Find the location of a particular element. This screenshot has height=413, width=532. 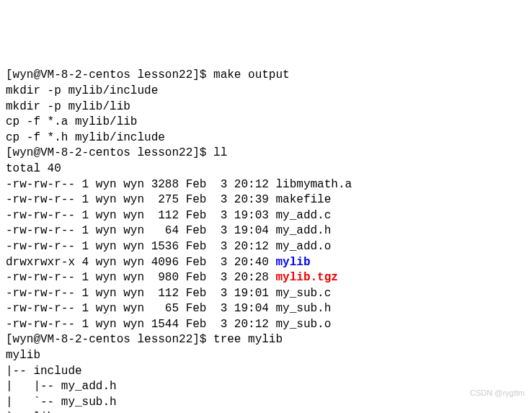

tree-line: | |-- my_add.h is located at coordinates (61, 386).